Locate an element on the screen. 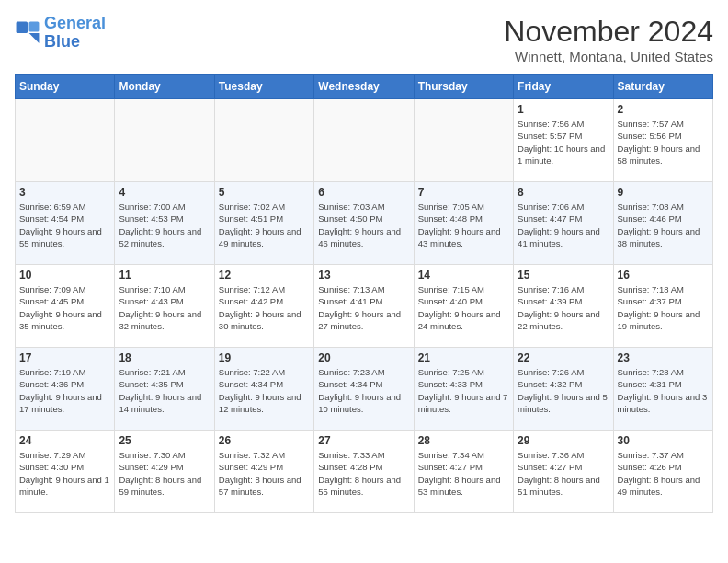 The width and height of the screenshot is (728, 563). header-friday: Friday is located at coordinates (563, 86).